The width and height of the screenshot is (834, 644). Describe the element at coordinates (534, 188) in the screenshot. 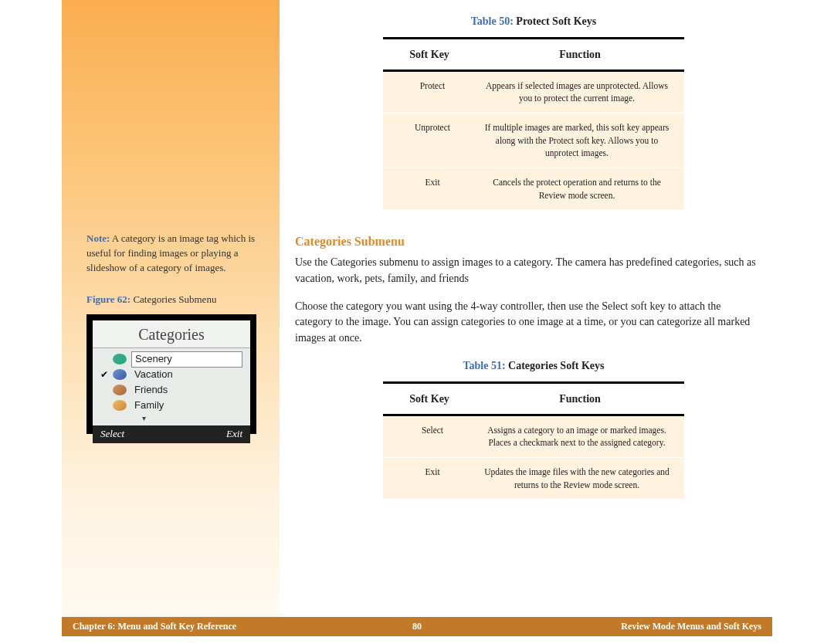

I see `table-row: Exit Cancels the protect operation and r…` at that location.